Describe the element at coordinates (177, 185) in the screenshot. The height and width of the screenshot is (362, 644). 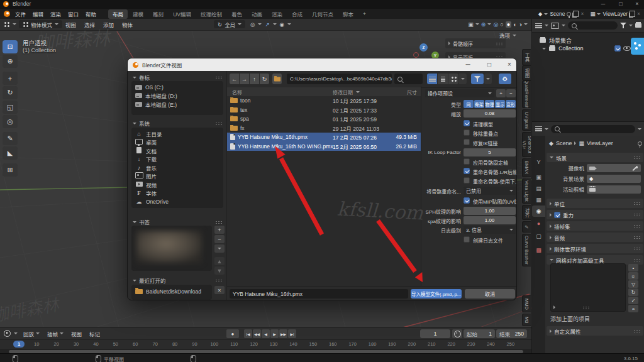
I see `system-item-video: 视频` at that location.